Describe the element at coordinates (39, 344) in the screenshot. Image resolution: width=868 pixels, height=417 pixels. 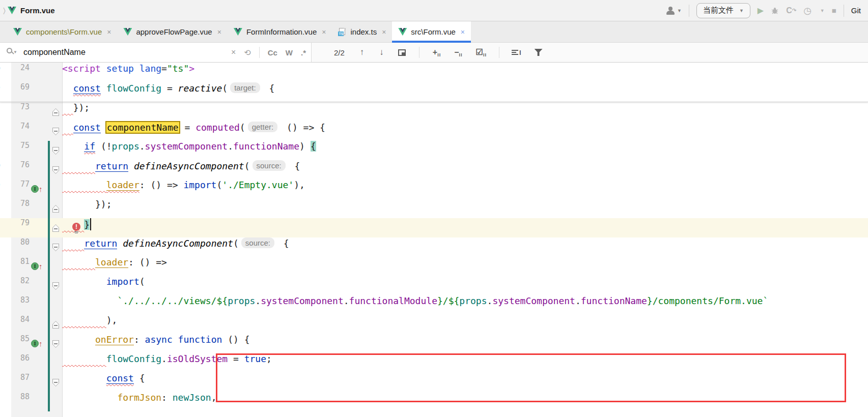
I see `gutter-icon-cell: I↑` at that location.